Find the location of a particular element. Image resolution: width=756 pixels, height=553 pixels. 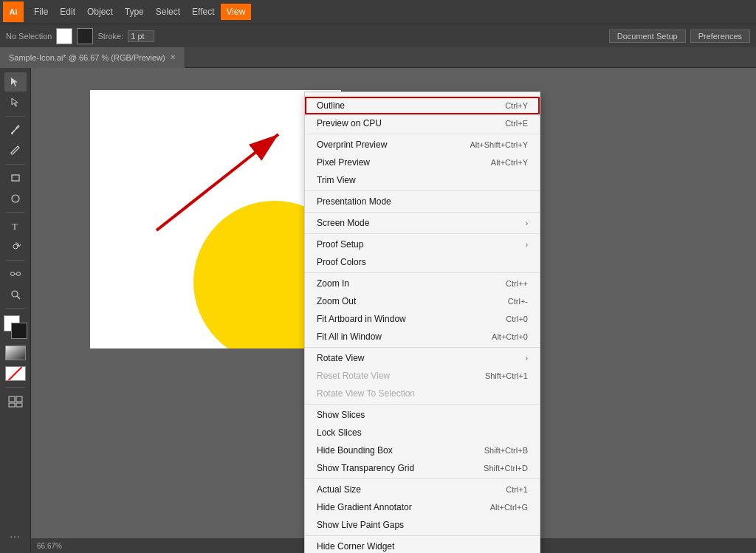

view-menu-section-3: Presentation Mode is located at coordinates (422, 202).